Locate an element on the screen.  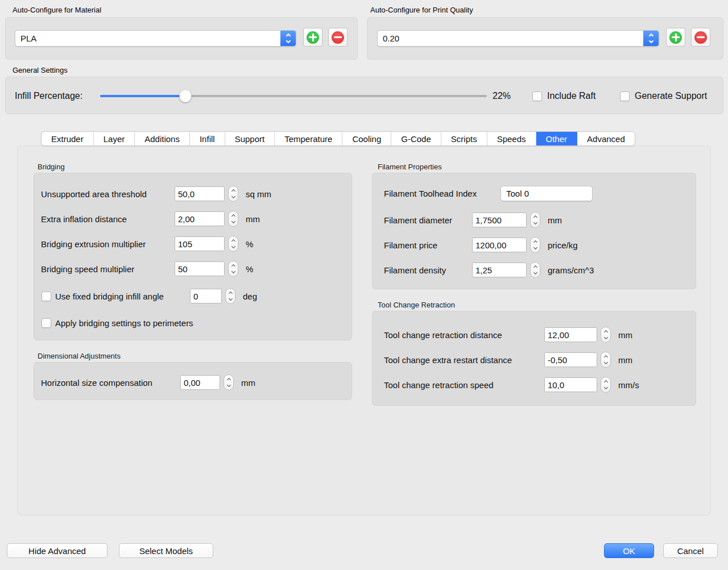
tab-temperature: Temperature is located at coordinates (308, 139).